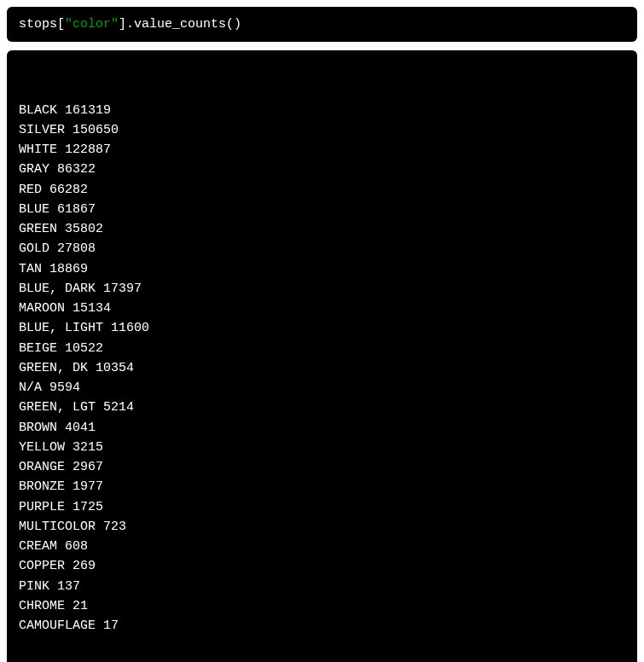 The height and width of the screenshot is (662, 644). Describe the element at coordinates (234, 24) in the screenshot. I see `code-token-parens: ()` at that location.